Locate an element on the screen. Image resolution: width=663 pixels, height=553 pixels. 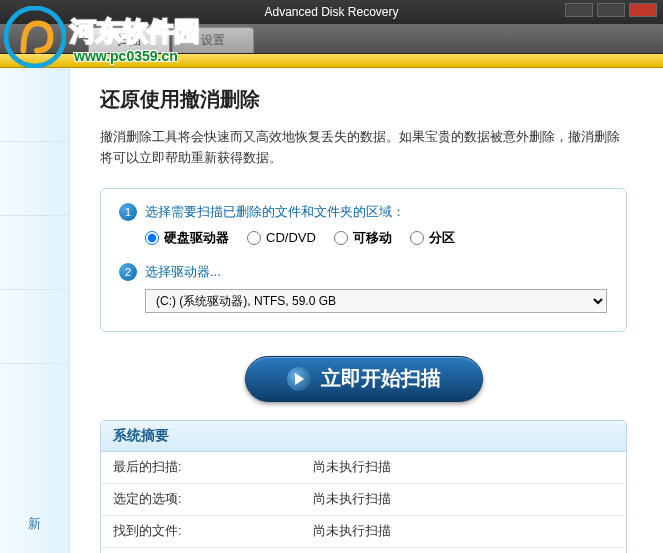
play-icon is located at coordinates (299, 379).